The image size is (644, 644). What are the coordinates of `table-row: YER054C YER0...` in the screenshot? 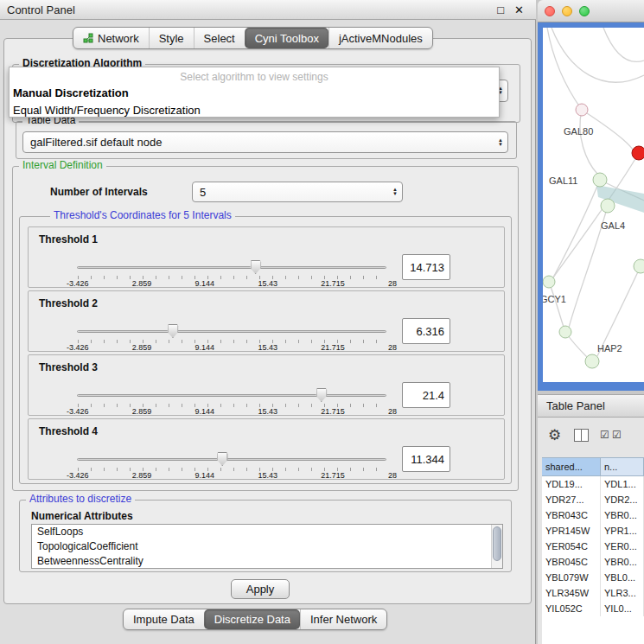 It's located at (593, 546).